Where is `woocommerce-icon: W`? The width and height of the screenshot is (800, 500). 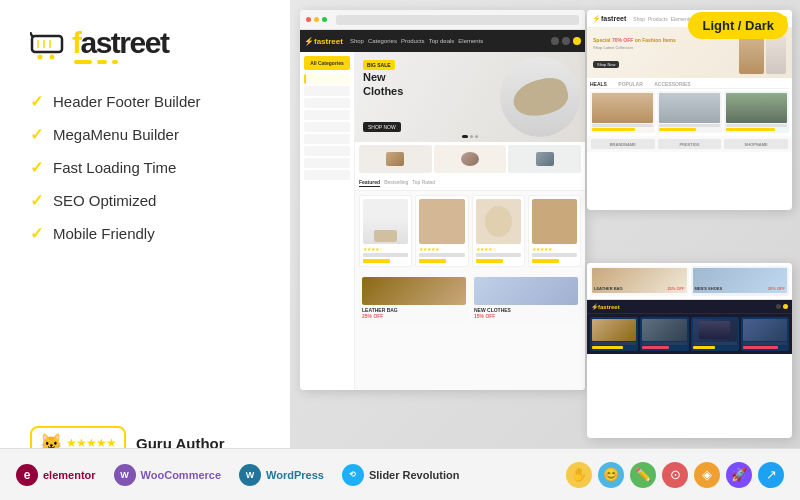
woocommerce-icon: W is located at coordinates (125, 475).